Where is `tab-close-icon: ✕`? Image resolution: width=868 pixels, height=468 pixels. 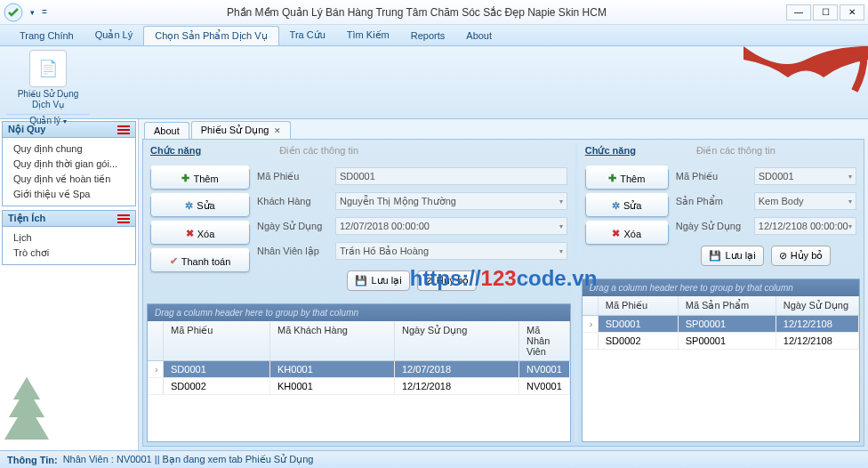 tab-close-icon: ✕ is located at coordinates (277, 131).